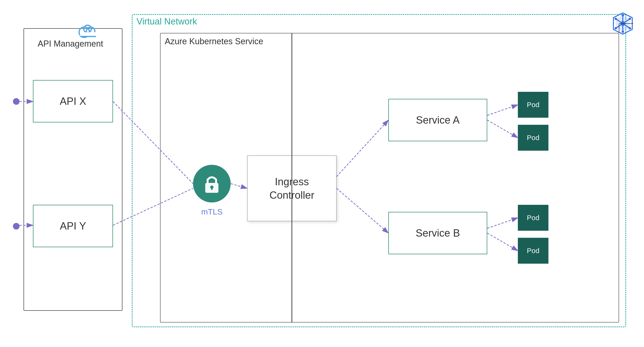 The height and width of the screenshot is (347, 644). What do you see at coordinates (533, 105) in the screenshot?
I see `pod-a1-label: Pod` at bounding box center [533, 105].